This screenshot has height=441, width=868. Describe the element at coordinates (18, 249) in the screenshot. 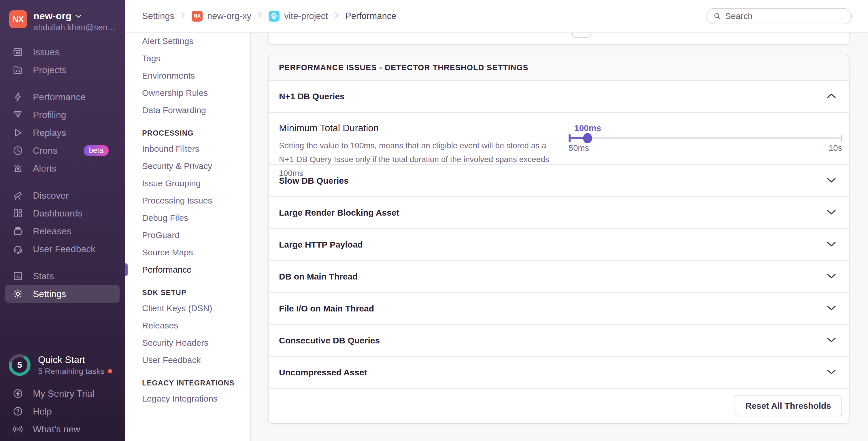

I see `headset-icon` at that location.